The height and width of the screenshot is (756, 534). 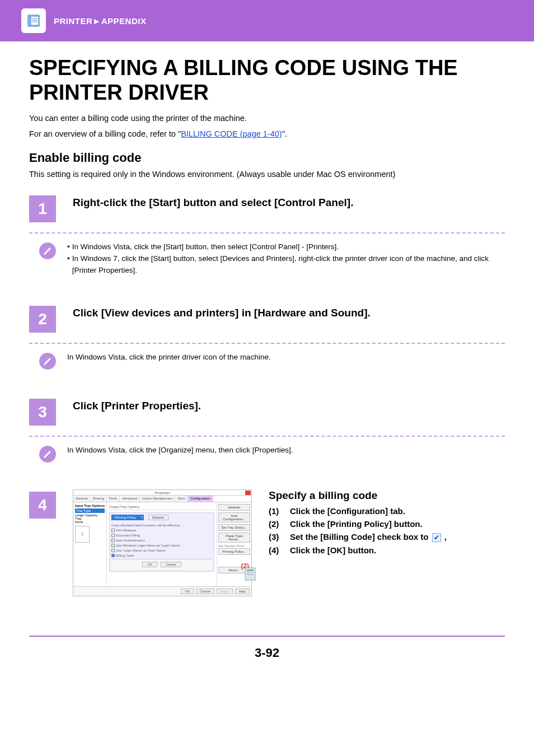 I want to click on breadcrumb: PRINTER►APPENDIX, so click(x=100, y=21).